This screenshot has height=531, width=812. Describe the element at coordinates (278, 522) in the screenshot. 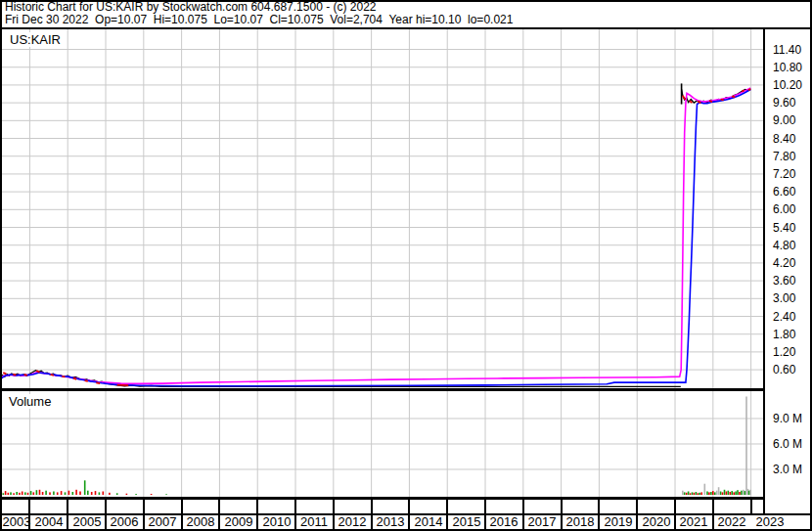

I see `year-label: 2010` at that location.